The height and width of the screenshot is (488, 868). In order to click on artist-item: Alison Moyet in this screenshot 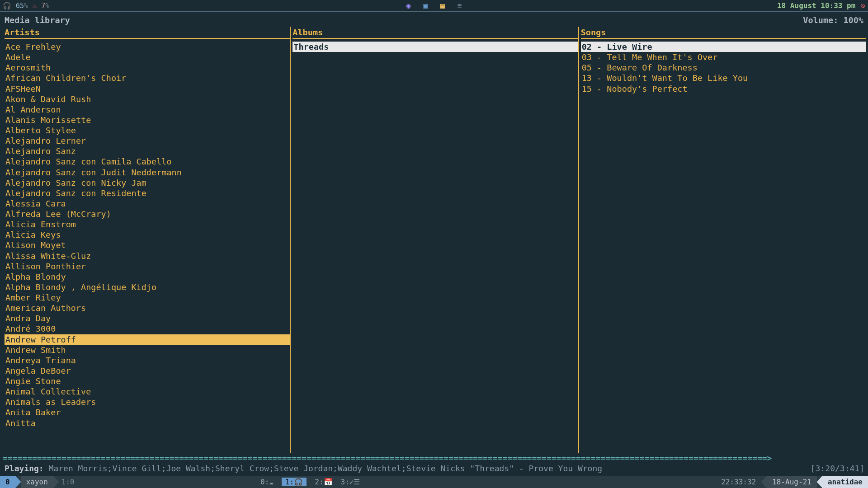, I will do `click(147, 245)`.